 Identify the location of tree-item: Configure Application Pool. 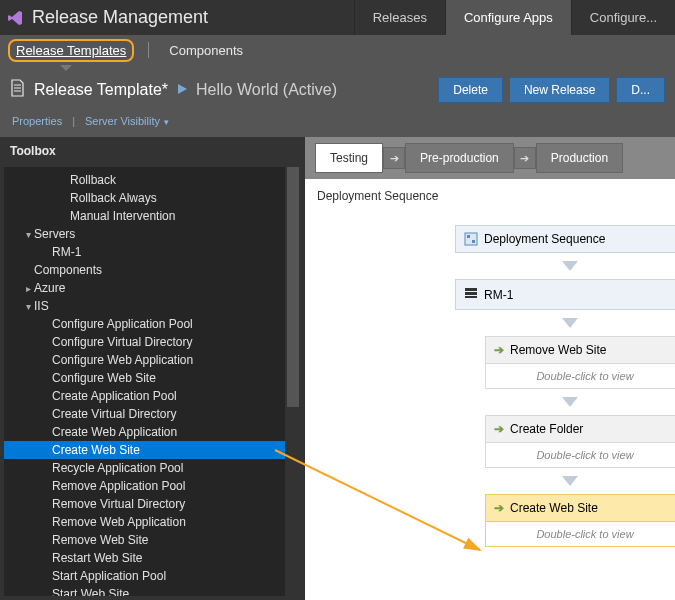
(152, 324).